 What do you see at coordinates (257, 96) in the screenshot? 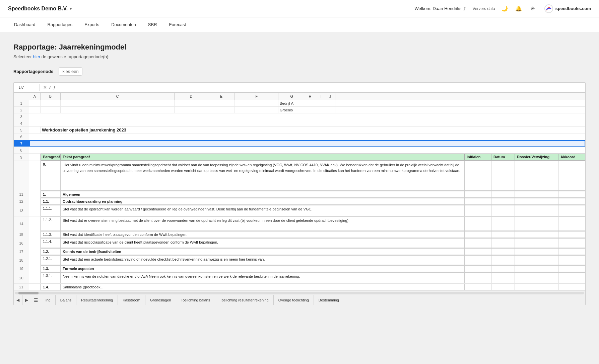
I see `col-header-f: F` at bounding box center [257, 96].